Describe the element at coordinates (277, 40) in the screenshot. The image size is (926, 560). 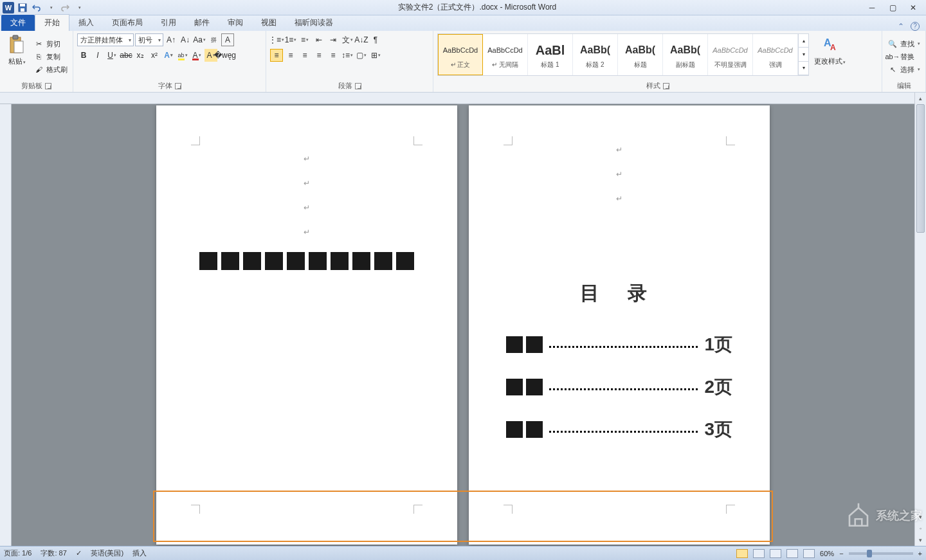
I see `bullets-button: ⋮≡` at that location.